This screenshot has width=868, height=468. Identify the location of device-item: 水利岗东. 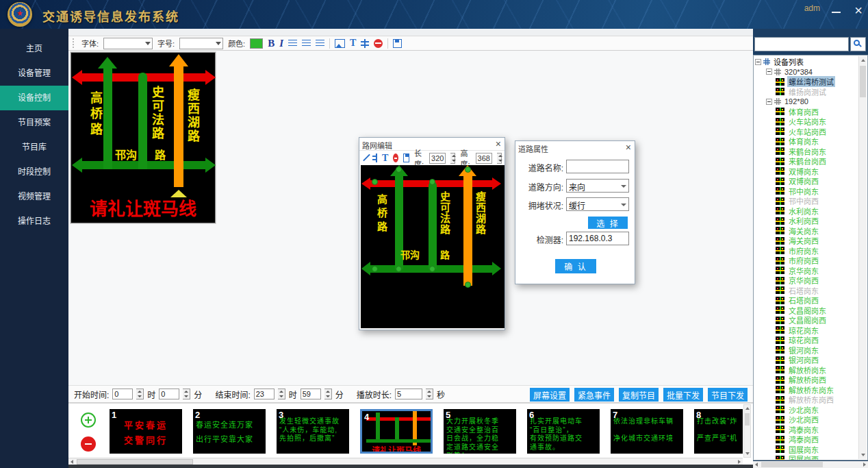
(807, 211).